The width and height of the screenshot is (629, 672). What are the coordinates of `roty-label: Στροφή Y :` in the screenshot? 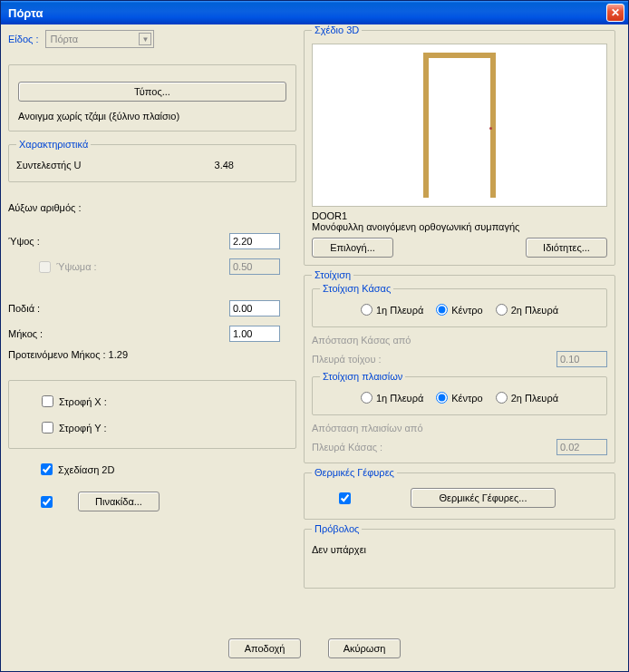 It's located at (83, 428).